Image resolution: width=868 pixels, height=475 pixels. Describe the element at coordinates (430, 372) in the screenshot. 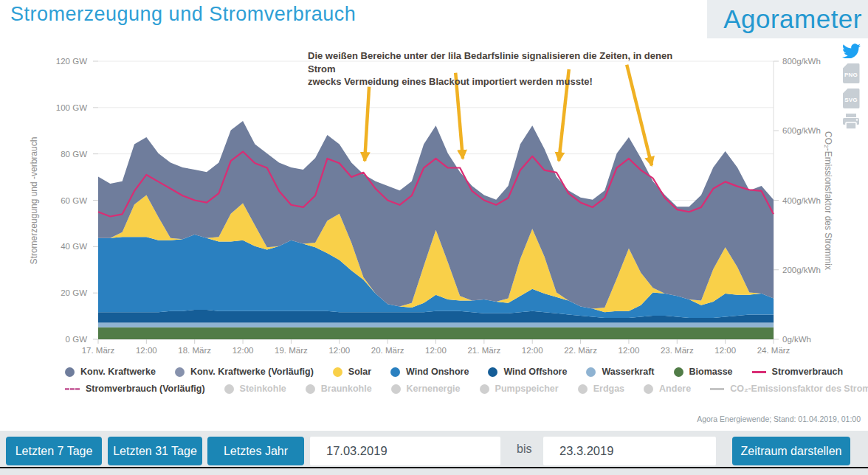

I see `legend-item-wind-onshore: Wind Onshore` at that location.